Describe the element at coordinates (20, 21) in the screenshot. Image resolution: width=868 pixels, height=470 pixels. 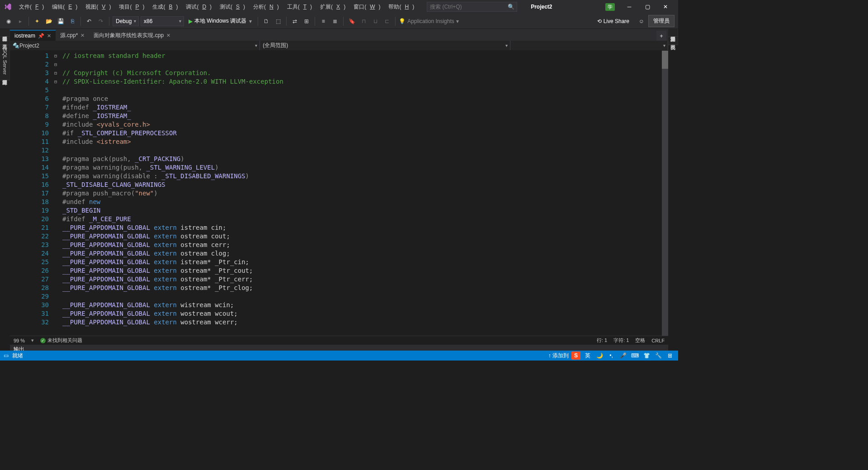
I see `nav-fwd-icon: ▸` at that location.